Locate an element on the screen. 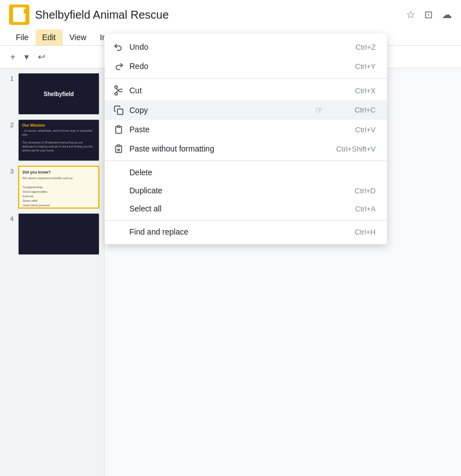  slide-number-2: 2 is located at coordinates (9, 125).